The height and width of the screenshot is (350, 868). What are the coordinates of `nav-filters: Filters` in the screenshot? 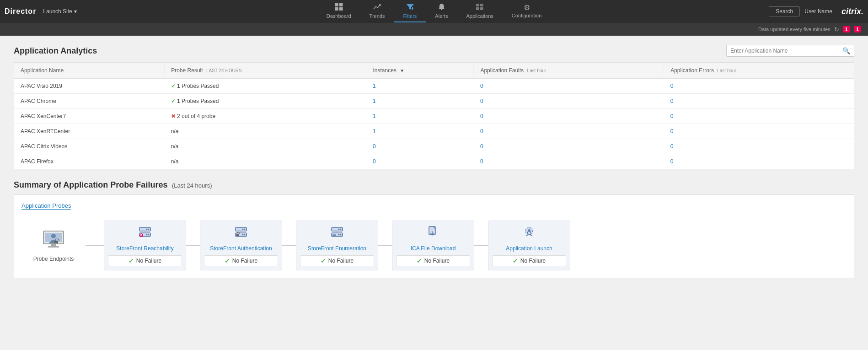 It's located at (410, 11).